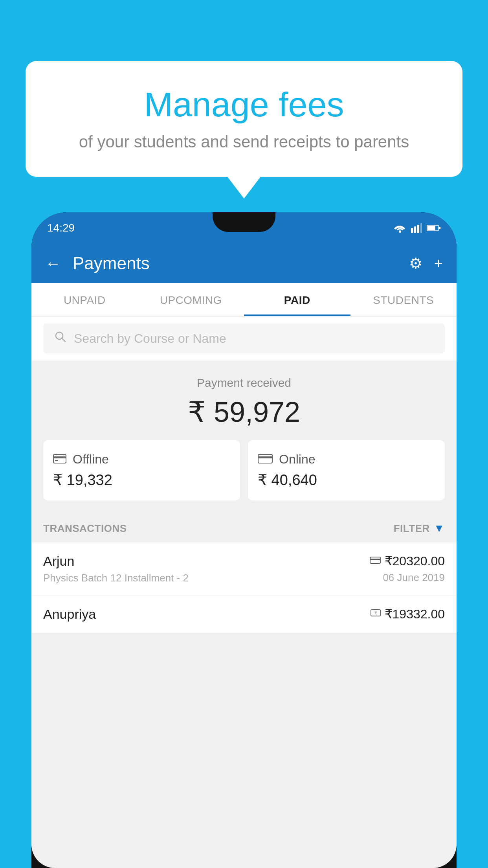 The width and height of the screenshot is (488, 868). Describe the element at coordinates (244, 105) in the screenshot. I see `speech-bubble-title: Manage fees` at that location.